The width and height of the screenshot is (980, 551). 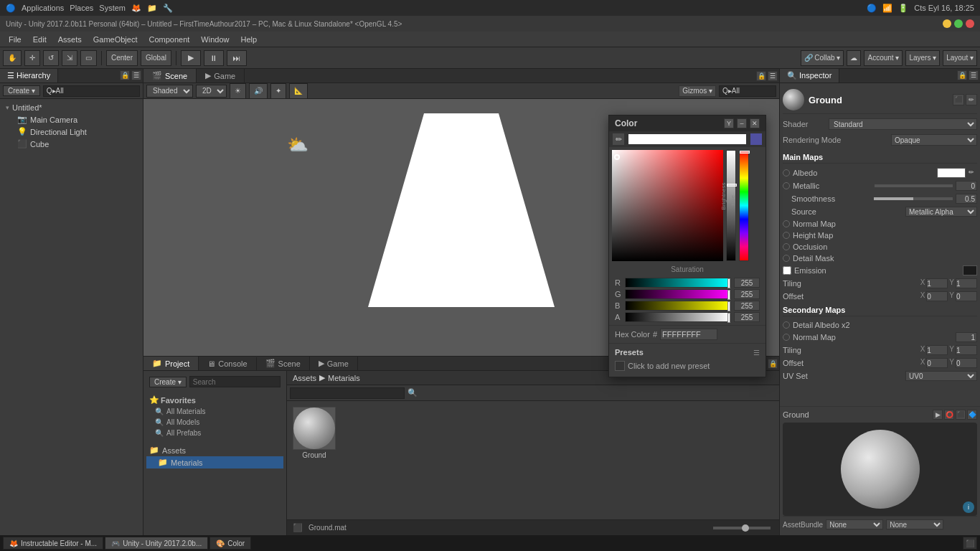 What do you see at coordinates (697, 91) in the screenshot?
I see `gizmos-button: Gizmos ▾` at bounding box center [697, 91].